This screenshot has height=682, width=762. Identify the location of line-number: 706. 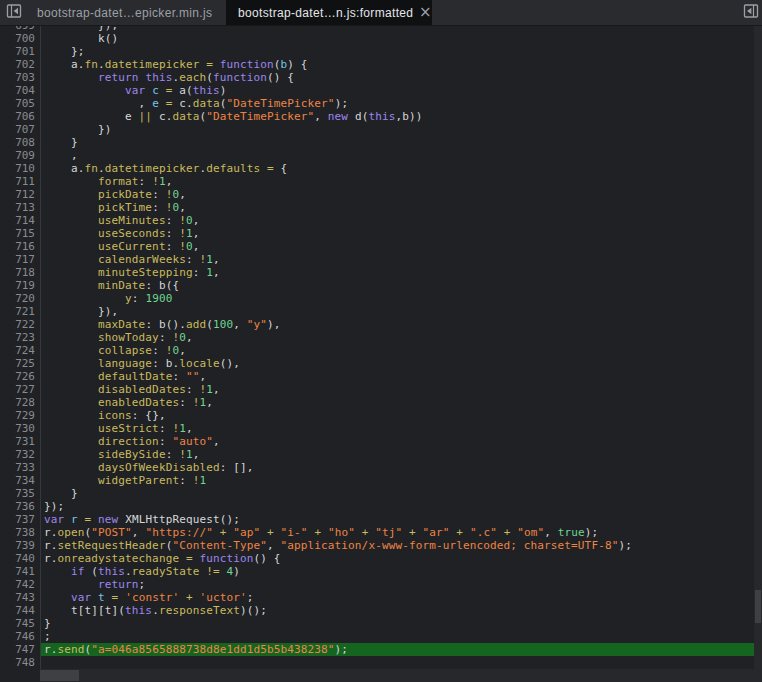
(20, 116).